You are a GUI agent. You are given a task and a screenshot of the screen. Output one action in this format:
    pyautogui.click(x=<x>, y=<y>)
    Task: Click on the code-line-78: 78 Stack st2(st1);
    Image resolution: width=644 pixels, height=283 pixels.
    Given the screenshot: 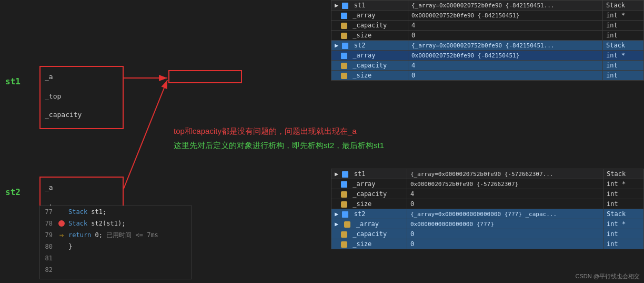 What is the action you would take?
    pyautogui.click(x=116, y=223)
    